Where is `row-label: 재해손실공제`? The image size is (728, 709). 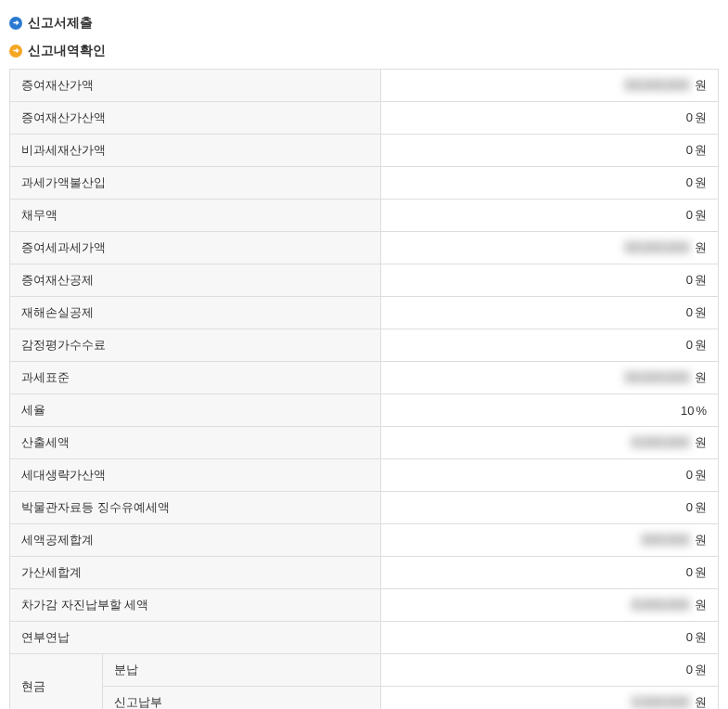 row-label: 재해손실공제 is located at coordinates (196, 314).